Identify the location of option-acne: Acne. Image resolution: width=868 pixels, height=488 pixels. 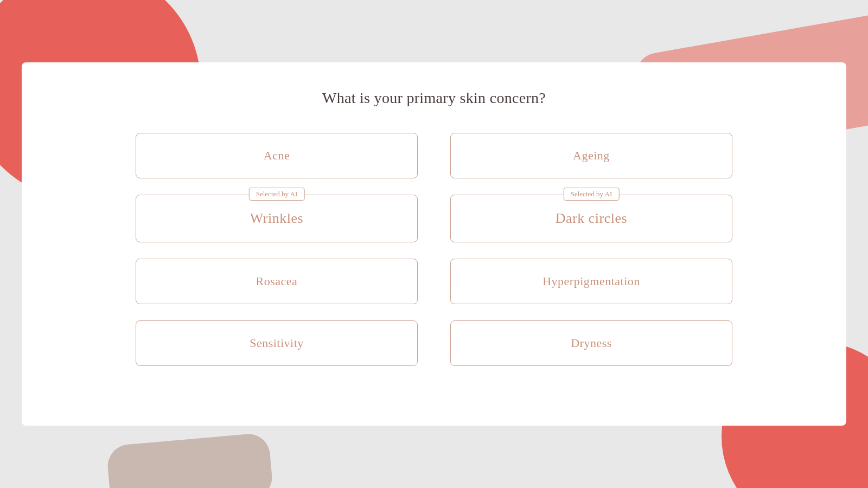
(277, 156).